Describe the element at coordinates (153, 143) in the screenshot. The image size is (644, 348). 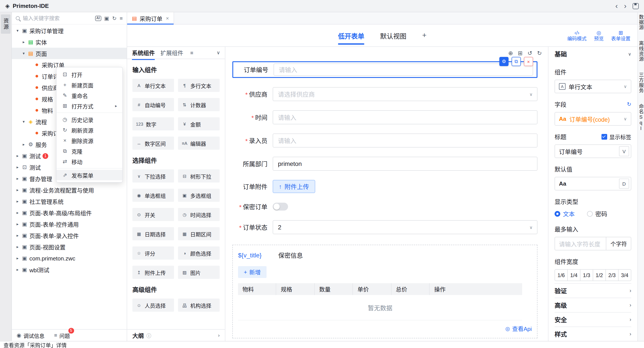
I see `palette-item: ↔数字区间` at that location.